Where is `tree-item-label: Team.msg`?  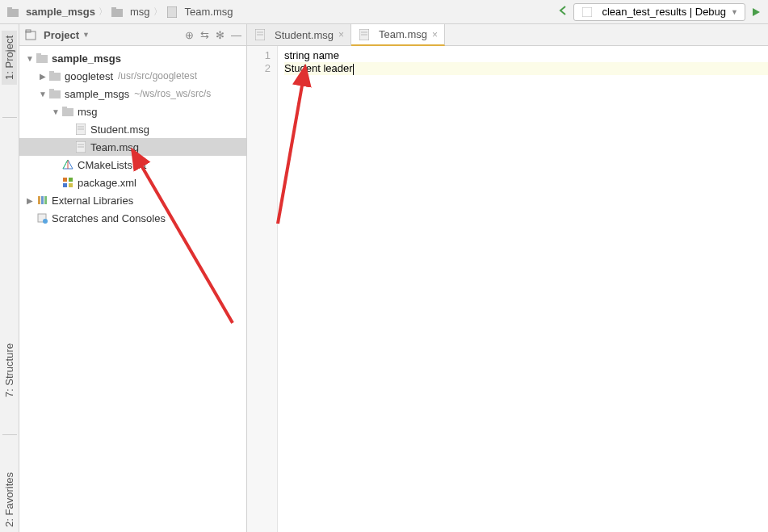
tree-item-label: Team.msg is located at coordinates (115, 147).